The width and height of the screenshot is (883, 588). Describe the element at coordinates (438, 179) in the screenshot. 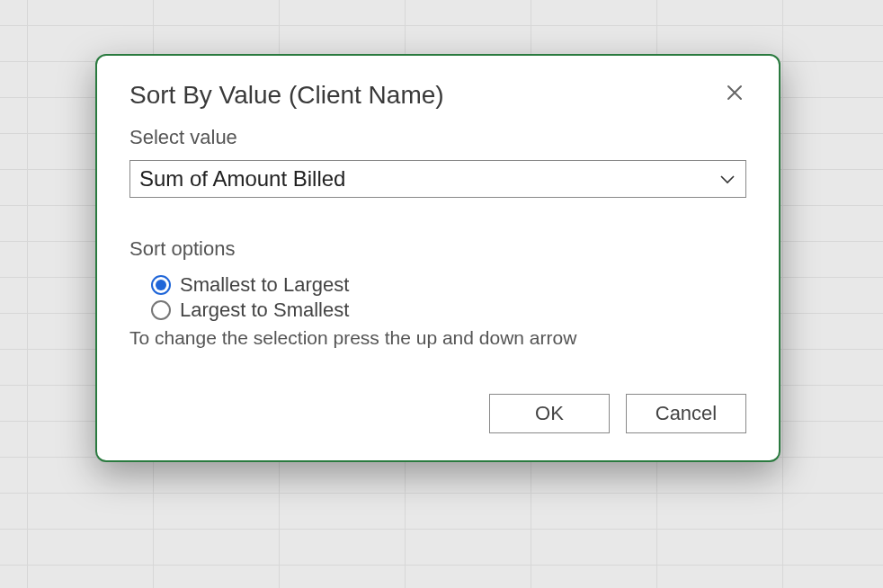

I see `select-value-display: Sum of Amount Billed` at that location.